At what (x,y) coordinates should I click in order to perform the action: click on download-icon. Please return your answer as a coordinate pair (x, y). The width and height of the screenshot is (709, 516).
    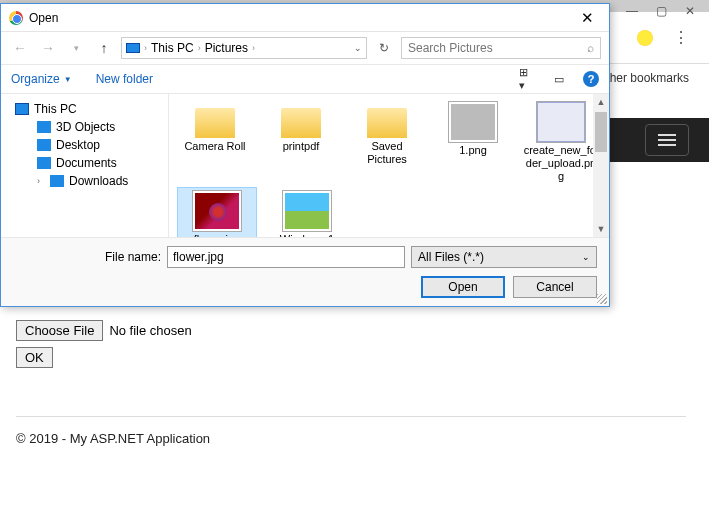
    Looking at the image, I should click on (57, 181).